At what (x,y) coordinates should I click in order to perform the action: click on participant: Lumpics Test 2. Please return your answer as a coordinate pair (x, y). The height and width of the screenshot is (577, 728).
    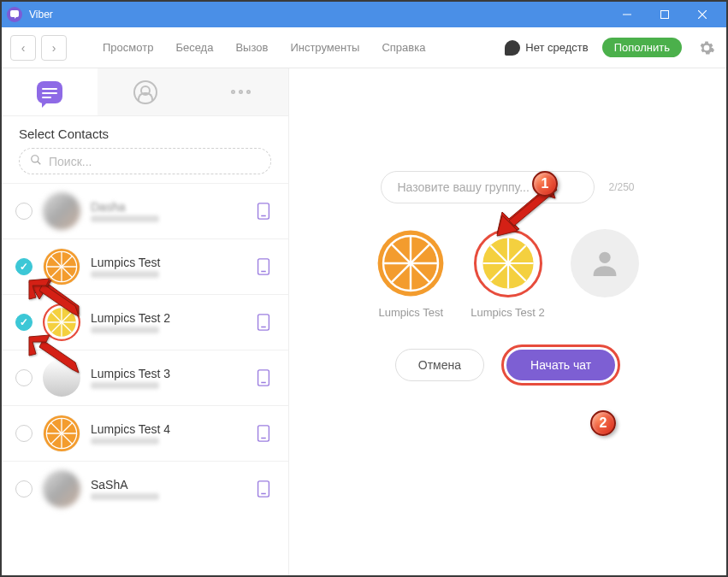
    Looking at the image, I should click on (507, 274).